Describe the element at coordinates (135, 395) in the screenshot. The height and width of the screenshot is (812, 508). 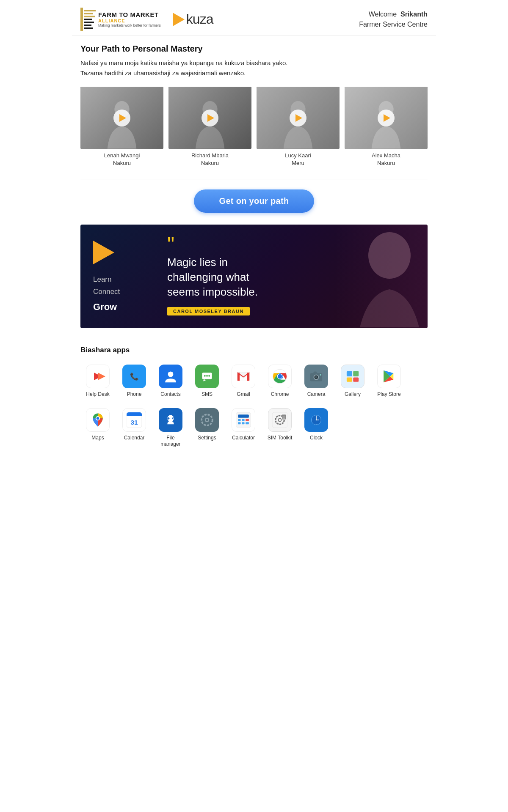
I see `phone-label: Phone` at that location.